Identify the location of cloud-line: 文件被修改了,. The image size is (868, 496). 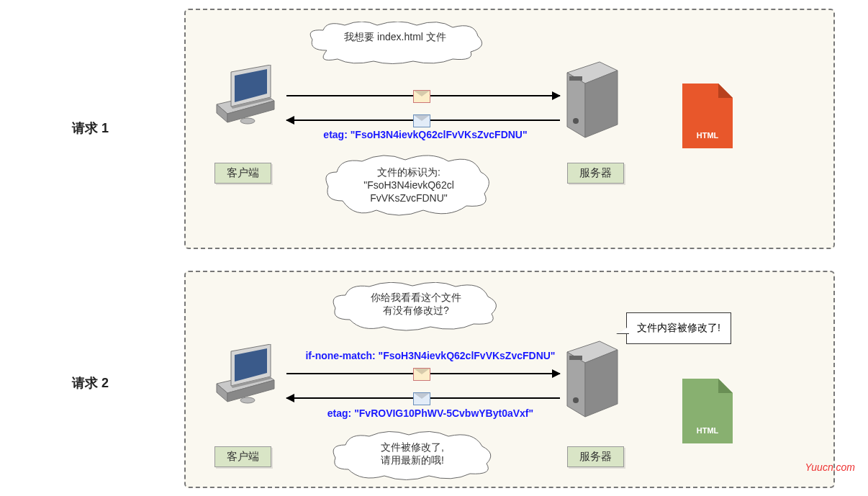
(412, 447).